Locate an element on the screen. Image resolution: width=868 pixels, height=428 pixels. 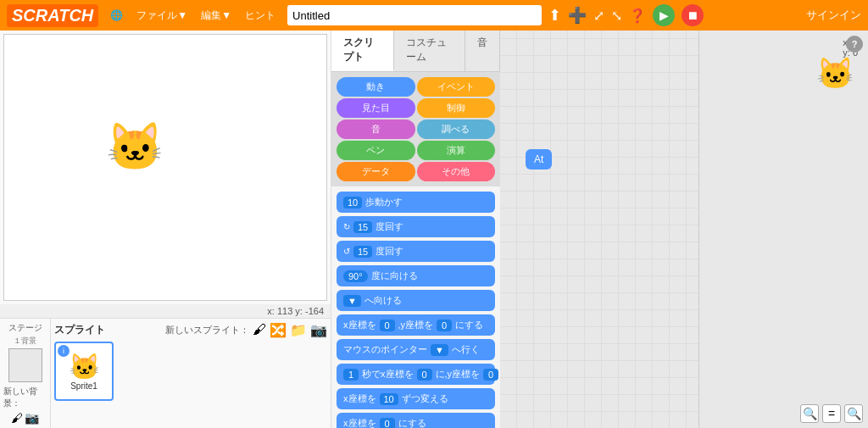
block-turn-left: ↺ 15 度回す is located at coordinates (415, 251).